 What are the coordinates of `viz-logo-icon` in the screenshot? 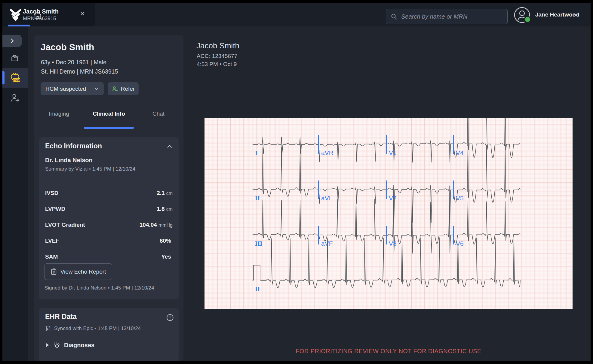 It's located at (16, 15).